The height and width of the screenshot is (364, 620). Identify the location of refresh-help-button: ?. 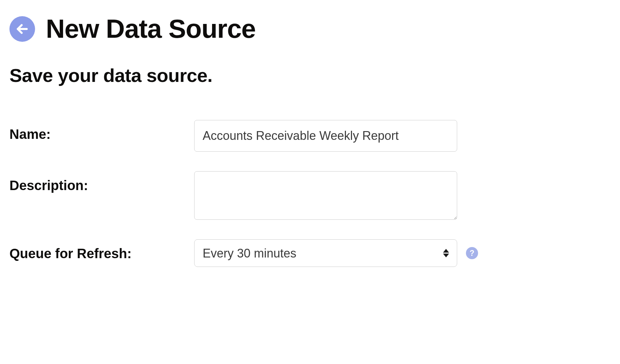
(472, 253).